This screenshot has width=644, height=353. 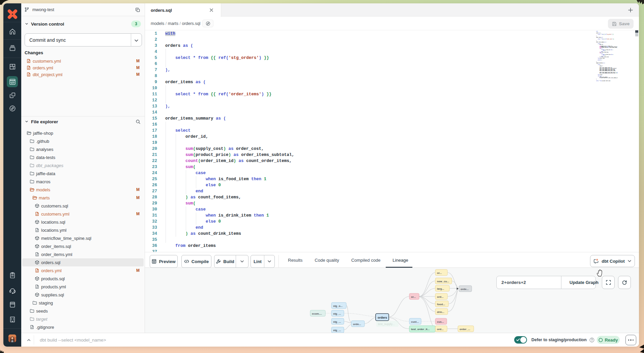 What do you see at coordinates (415, 322) in the screenshot?
I see `svg-text: cust...` at bounding box center [415, 322].